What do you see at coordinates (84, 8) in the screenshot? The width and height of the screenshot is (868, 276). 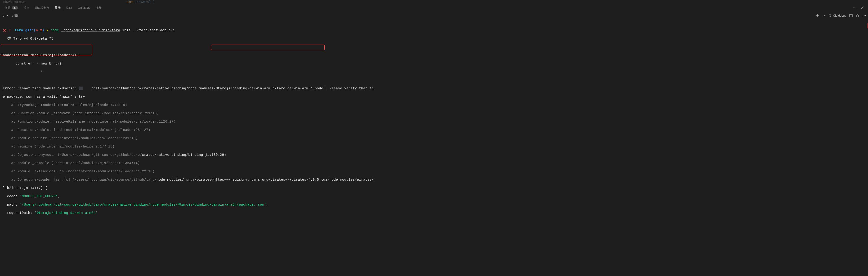 I see `tab-gitlens: GITLENS` at bounding box center [84, 8].